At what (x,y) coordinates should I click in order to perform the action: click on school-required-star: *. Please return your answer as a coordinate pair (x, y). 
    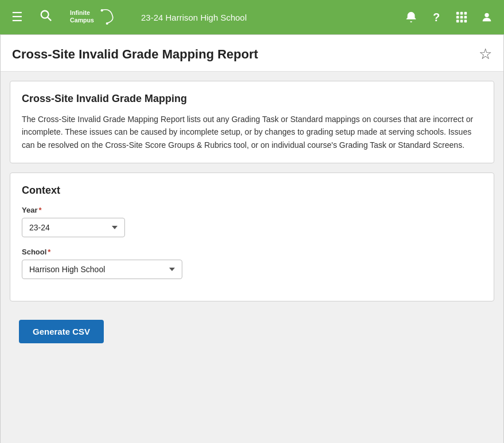
    Looking at the image, I should click on (49, 252).